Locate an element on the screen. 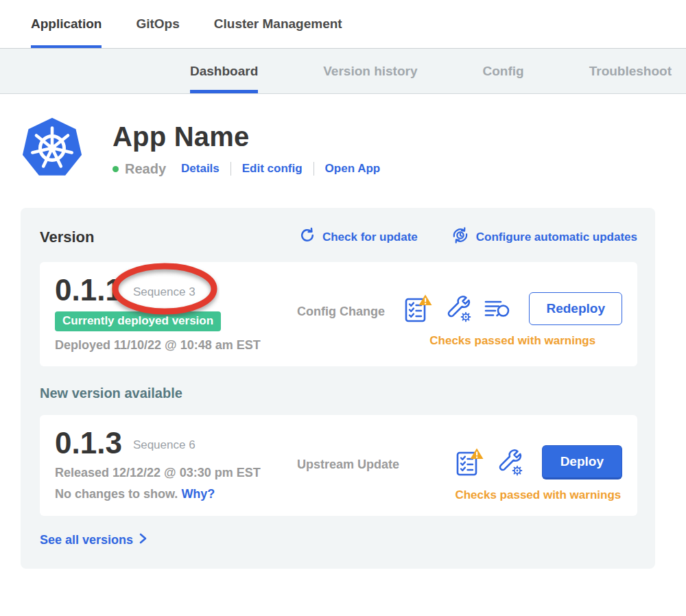 The image size is (686, 616). see-all-versions-link: See all versions is located at coordinates (94, 541).